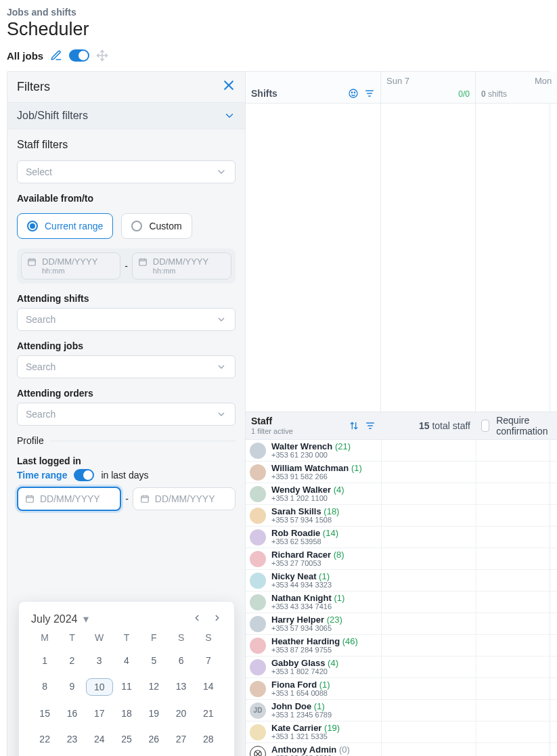 Image resolution: width=557 pixels, height=756 pixels. What do you see at coordinates (154, 739) in the screenshot?
I see `calendar-day: 26` at bounding box center [154, 739].